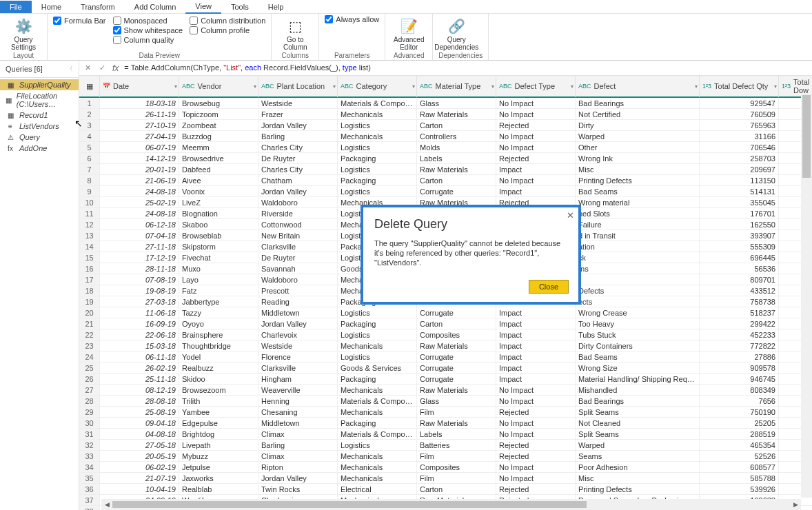  I want to click on filter-dropdown-icon: ▾, so click(255, 87).